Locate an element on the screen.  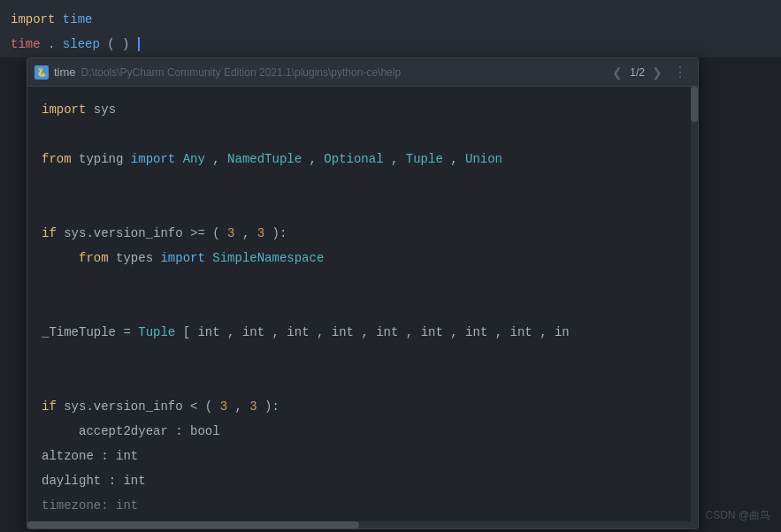
code-eq: = is located at coordinates (126, 332).